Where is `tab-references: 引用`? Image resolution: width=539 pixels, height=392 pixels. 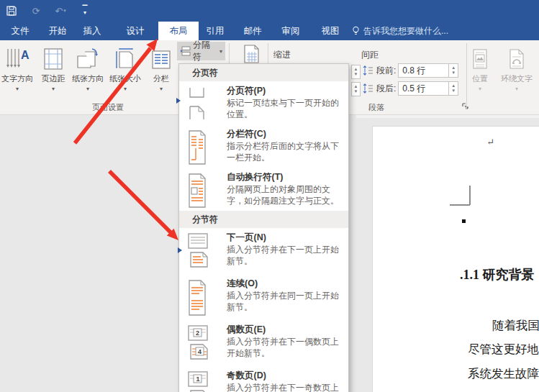 tab-references: 引用 is located at coordinates (215, 31).